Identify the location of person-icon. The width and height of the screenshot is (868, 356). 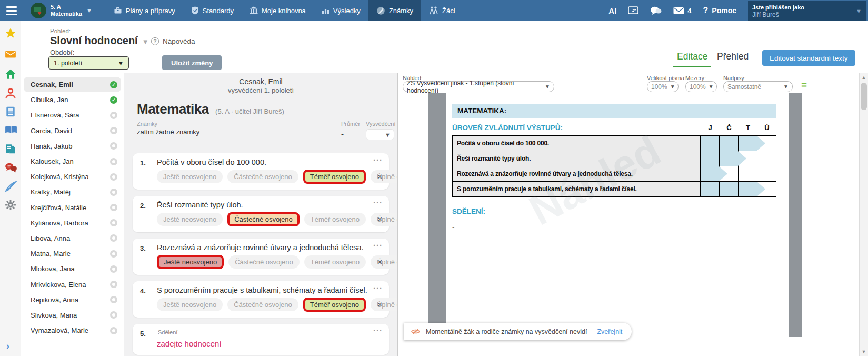
(11, 93).